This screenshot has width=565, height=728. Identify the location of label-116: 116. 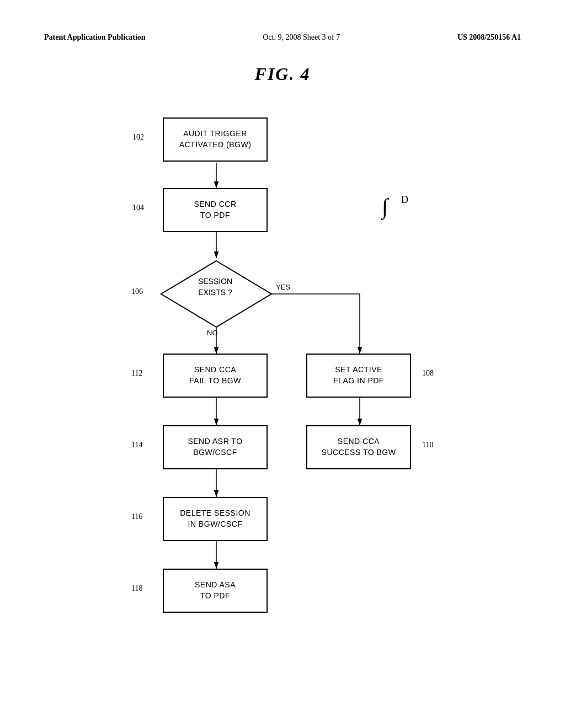
(137, 517).